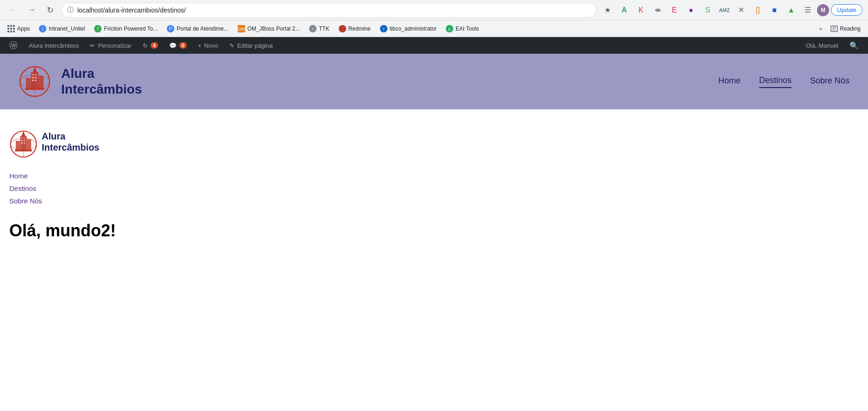 The width and height of the screenshot is (868, 411). What do you see at coordinates (691, 10) in the screenshot?
I see `ext-circle-icon: ●` at bounding box center [691, 10].